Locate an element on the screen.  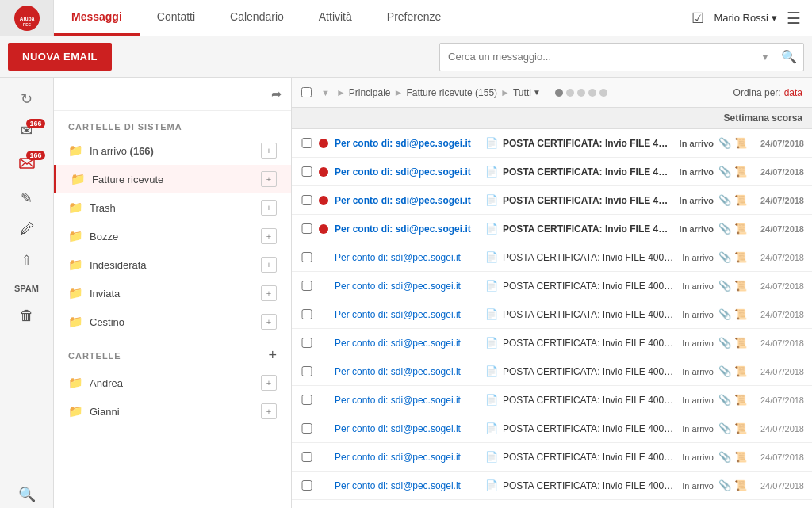
expand-andrea-icon: + is located at coordinates (269, 383).